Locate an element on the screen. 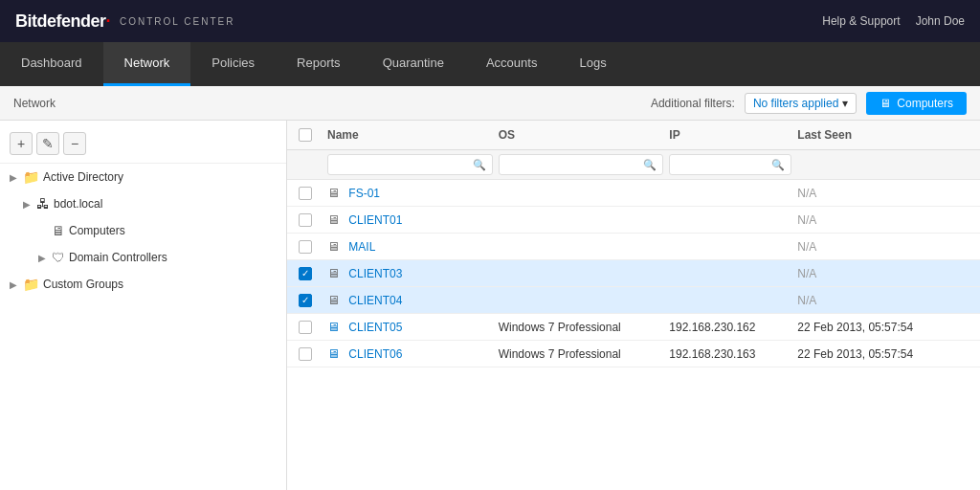 The image size is (980, 490). computers-button: 🖥 Computers is located at coordinates (917, 103).